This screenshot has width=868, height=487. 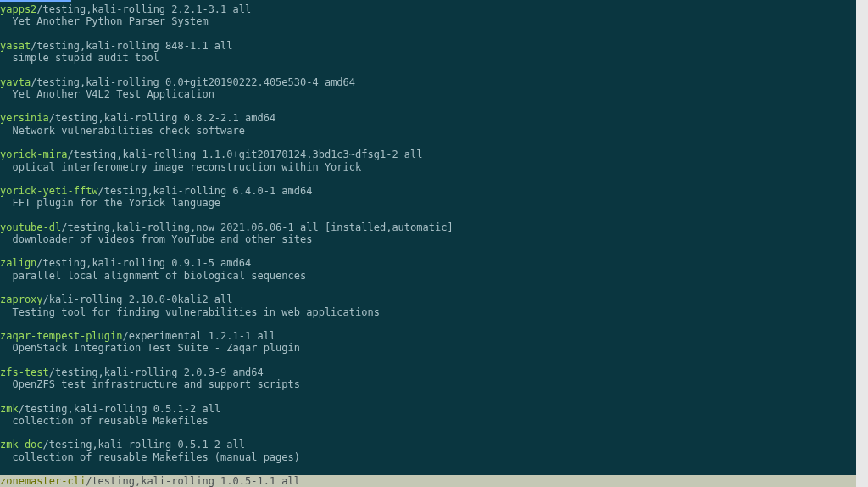 I want to click on package-entry: yorick-mira/testing,kali-rolling 1.1.0+g…, so click(x=434, y=161).